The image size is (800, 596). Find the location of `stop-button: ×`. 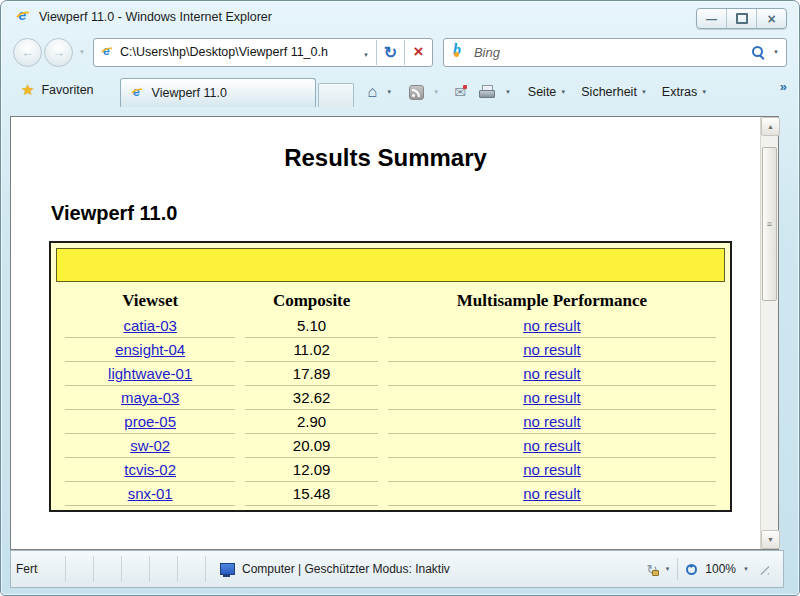

stop-button: × is located at coordinates (418, 52).